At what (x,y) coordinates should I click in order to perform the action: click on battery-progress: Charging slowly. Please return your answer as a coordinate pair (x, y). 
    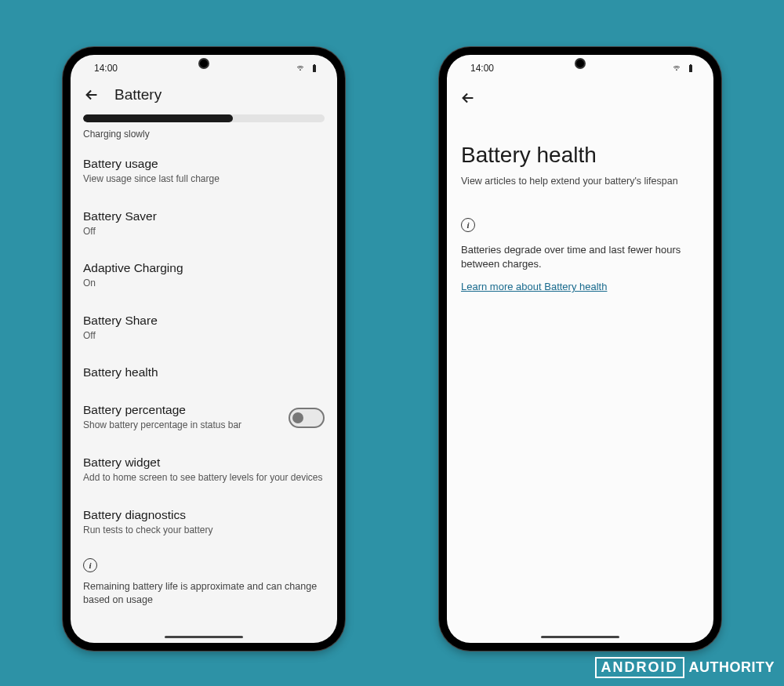
    Looking at the image, I should click on (204, 127).